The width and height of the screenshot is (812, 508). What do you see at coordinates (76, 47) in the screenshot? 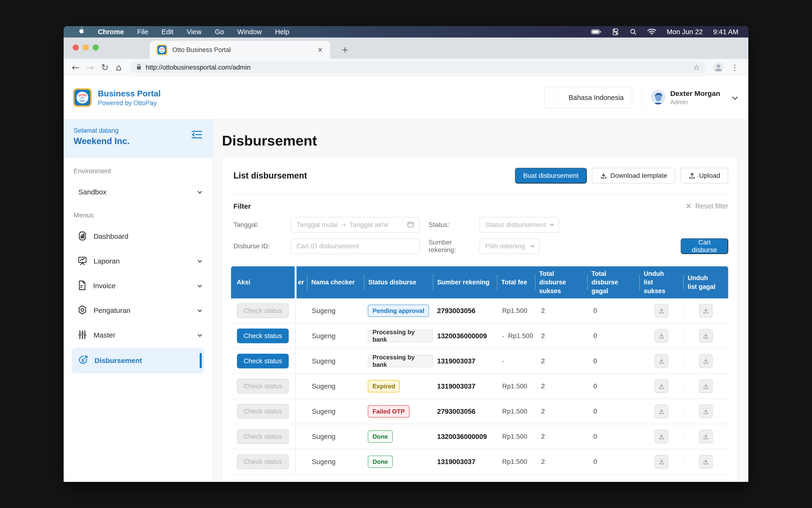
I see `close-window-button` at bounding box center [76, 47].